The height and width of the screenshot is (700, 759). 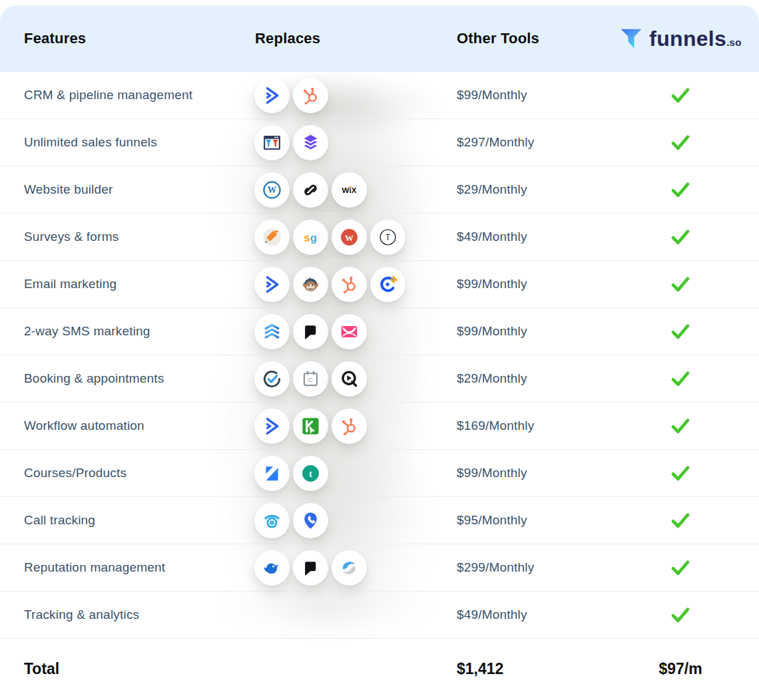 I want to click on svg-text: g, so click(x=314, y=237).